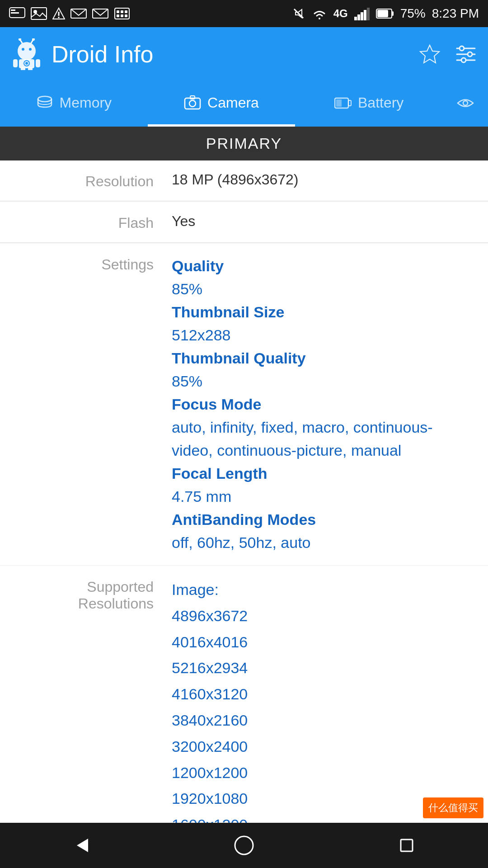 The width and height of the screenshot is (488, 868). What do you see at coordinates (321, 590) in the screenshot?
I see `resolutions-header: Image:` at bounding box center [321, 590].